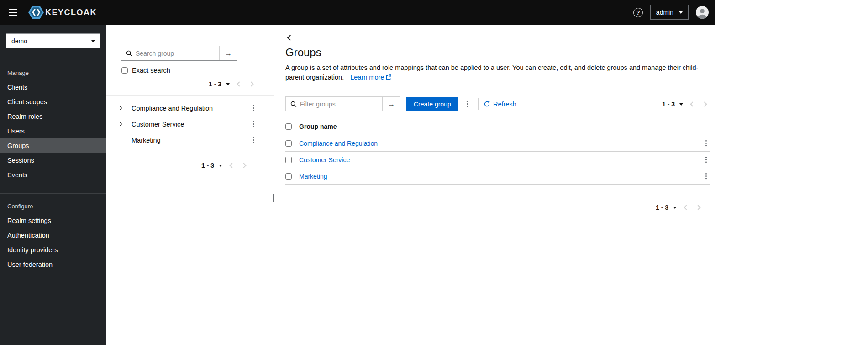 The width and height of the screenshot is (868, 345). Describe the element at coordinates (228, 53) in the screenshot. I see `search-group-submit-button` at that location.